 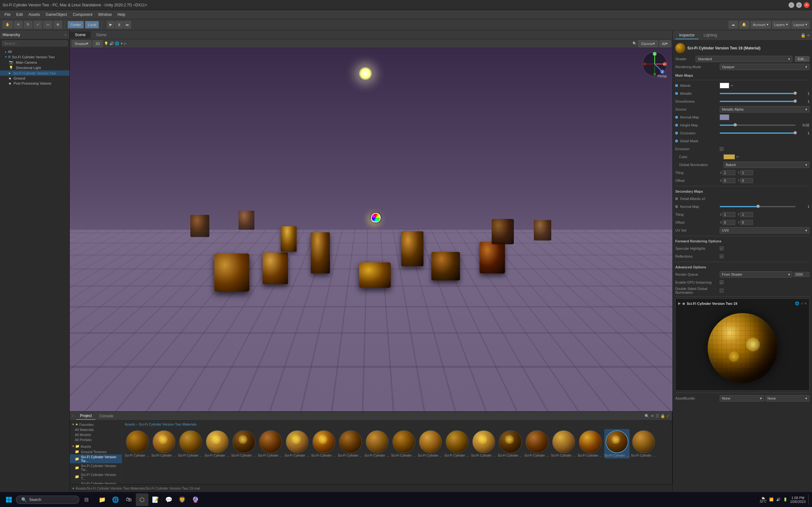 What do you see at coordinates (142, 500) in the screenshot?
I see `taskbar-app-unity: ⬡` at bounding box center [142, 500].